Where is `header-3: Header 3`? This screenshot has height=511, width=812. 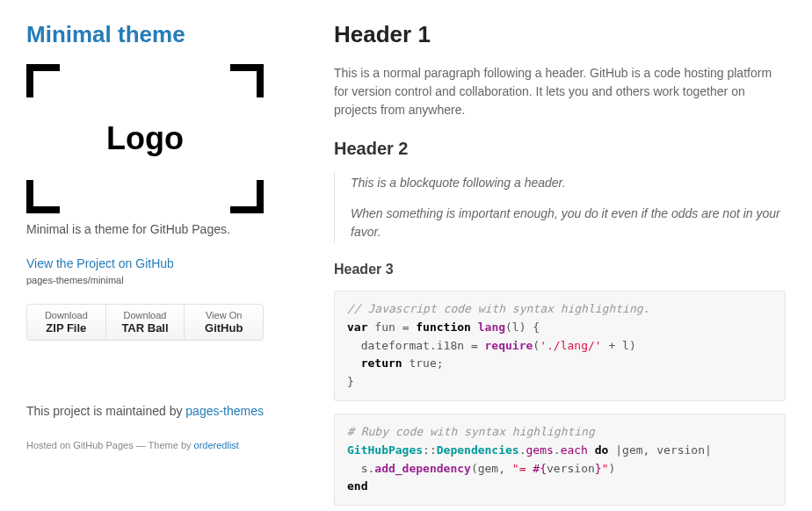
header-3: Header 3 is located at coordinates (560, 270).